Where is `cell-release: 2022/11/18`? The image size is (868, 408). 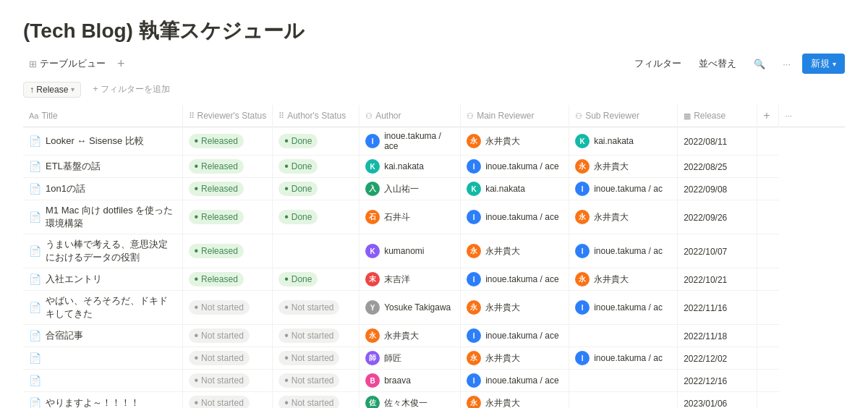 cell-release: 2022/11/18 is located at coordinates (718, 336).